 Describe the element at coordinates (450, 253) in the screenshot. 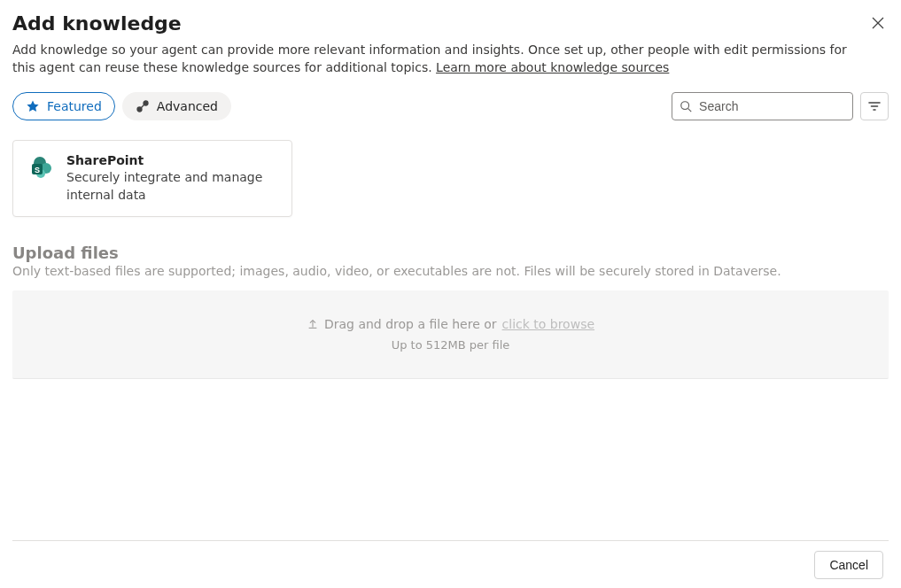

I see `upload-heading: Upload files` at that location.